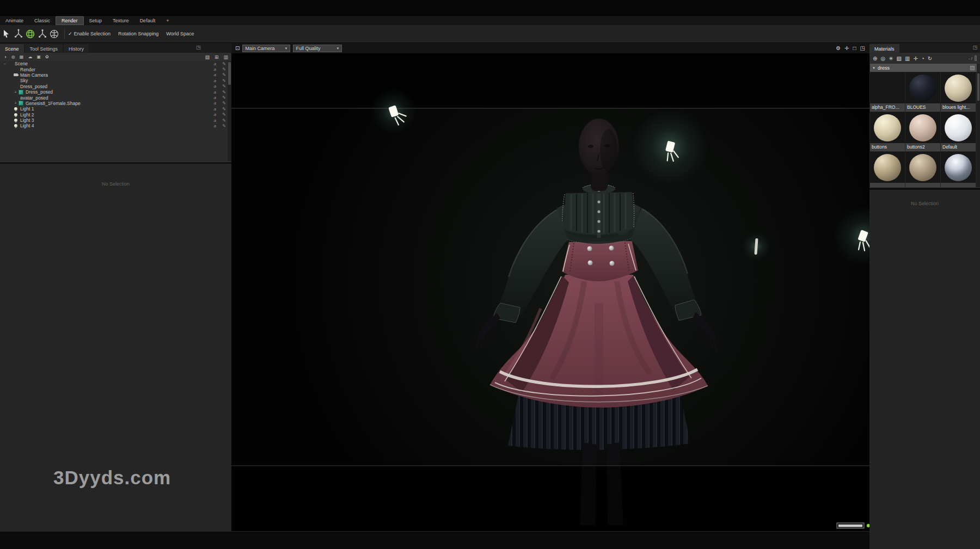 The image size is (980, 549). What do you see at coordinates (115, 69) in the screenshot?
I see `tree-row-render: Rendera✎` at bounding box center [115, 69].